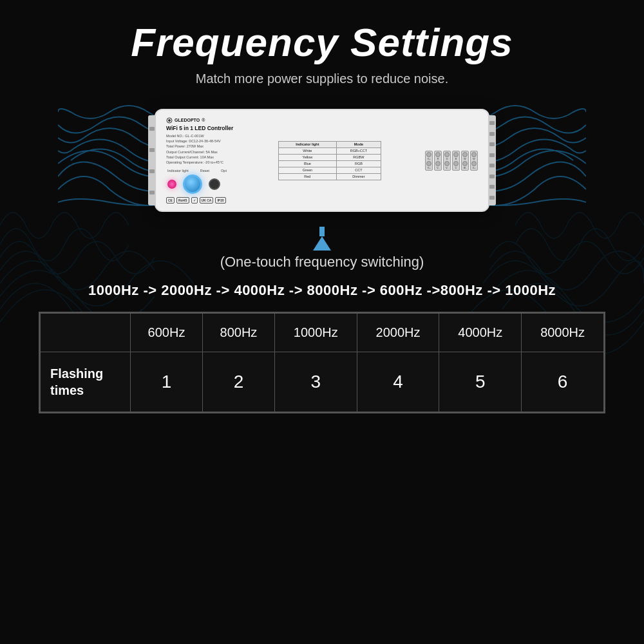 The image size is (644, 644). I want to click on table-header-8000hz: 8000Hz, so click(563, 333).